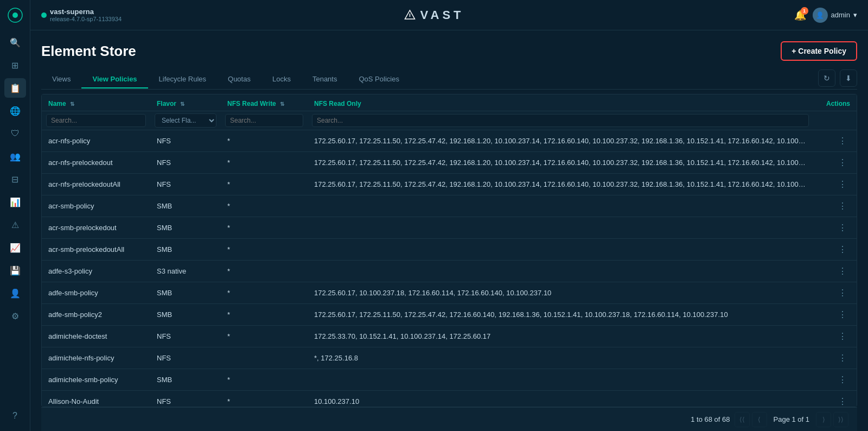 The width and height of the screenshot is (868, 431). What do you see at coordinates (820, 15) in the screenshot?
I see `avatar-icon: 👤` at bounding box center [820, 15].